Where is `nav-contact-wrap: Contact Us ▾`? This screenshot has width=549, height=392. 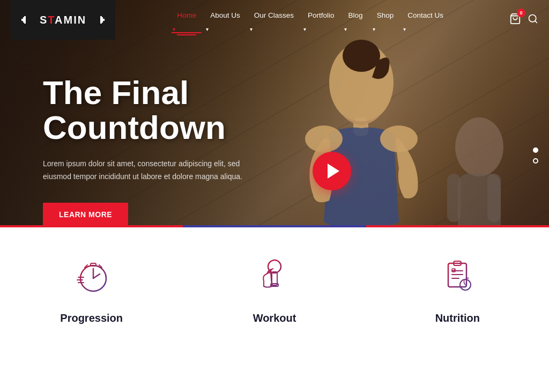
nav-contact-wrap: Contact Us ▾ is located at coordinates (426, 20).